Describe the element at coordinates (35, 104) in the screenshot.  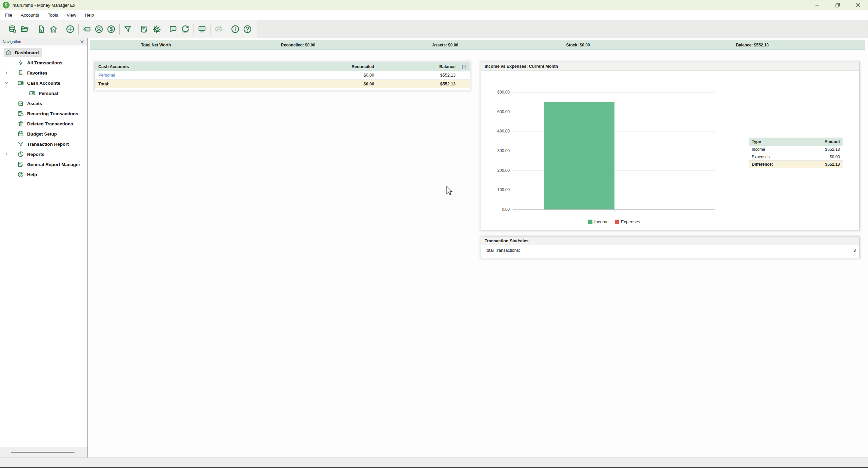
I see `nav-label: Assets` at that location.